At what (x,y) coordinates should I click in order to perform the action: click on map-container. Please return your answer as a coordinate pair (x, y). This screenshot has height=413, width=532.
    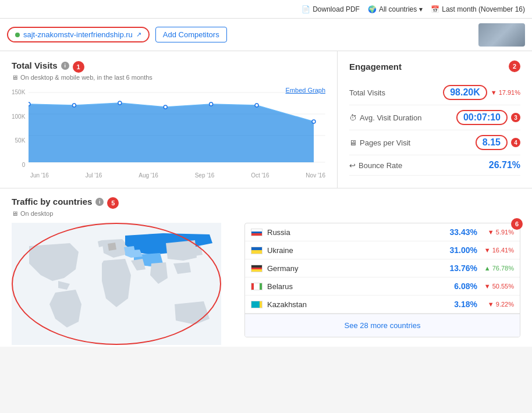
    Looking at the image, I should click on (122, 285).